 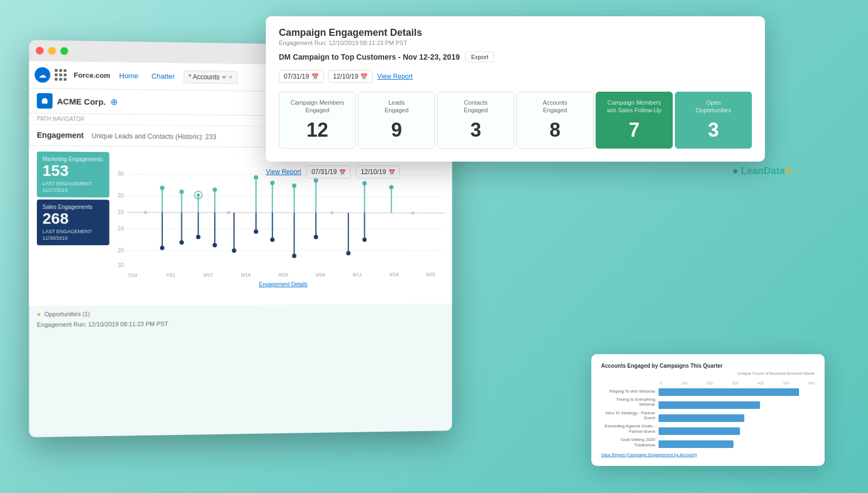 What do you see at coordinates (231, 77) in the screenshot?
I see `tab-close-icon: ✕` at bounding box center [231, 77].